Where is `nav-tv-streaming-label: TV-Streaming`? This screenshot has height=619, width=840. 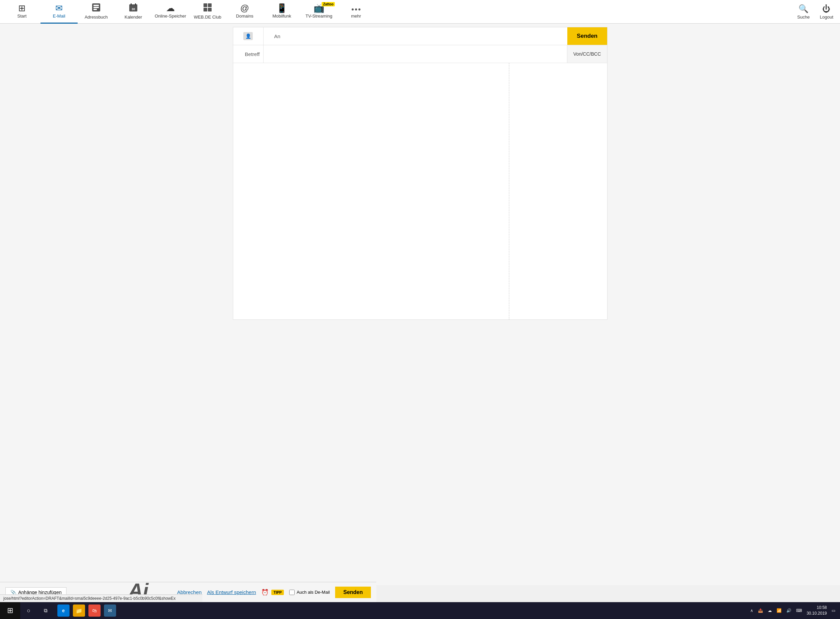 nav-tv-streaming-label: TV-Streaming is located at coordinates (319, 16).